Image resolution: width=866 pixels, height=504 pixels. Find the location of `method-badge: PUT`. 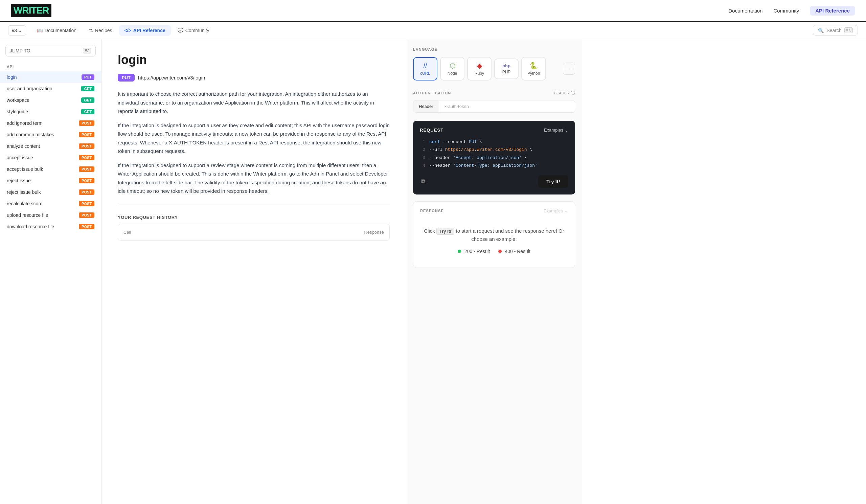

method-badge: PUT is located at coordinates (126, 78).